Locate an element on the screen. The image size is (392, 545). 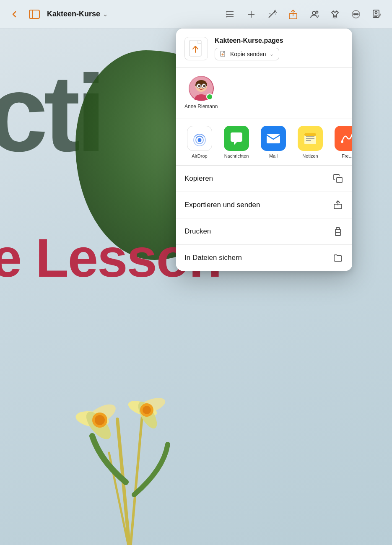
person-status-dot is located at coordinates (210, 97).